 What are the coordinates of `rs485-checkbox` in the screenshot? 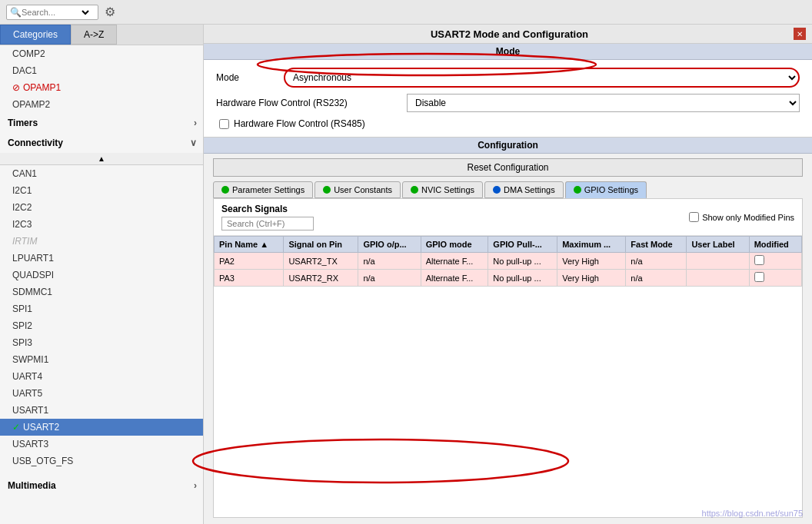 It's located at (225, 124).